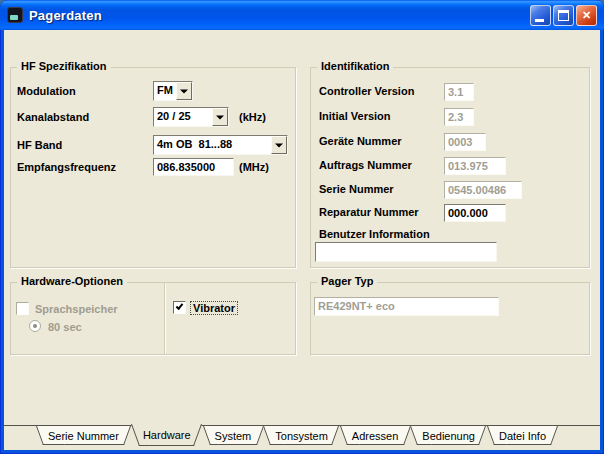  I want to click on bottom-tab-strip: Serie Nummer Hardware System Tonsystem A…, so click(302, 438).